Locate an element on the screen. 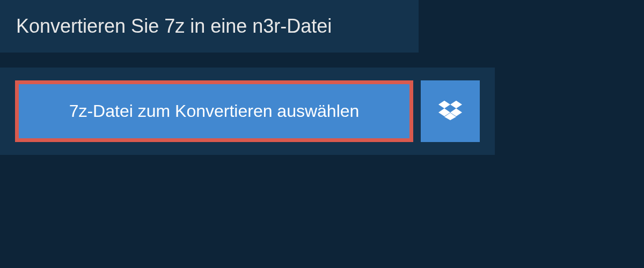  page-title: Konvertieren Sie 7z in eine n3r-Datei is located at coordinates (209, 26).